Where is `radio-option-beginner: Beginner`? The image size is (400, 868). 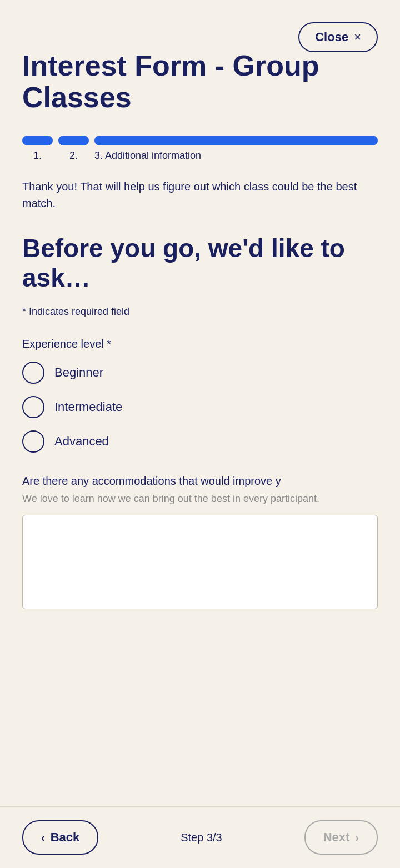 radio-option-beginner: Beginner is located at coordinates (200, 373).